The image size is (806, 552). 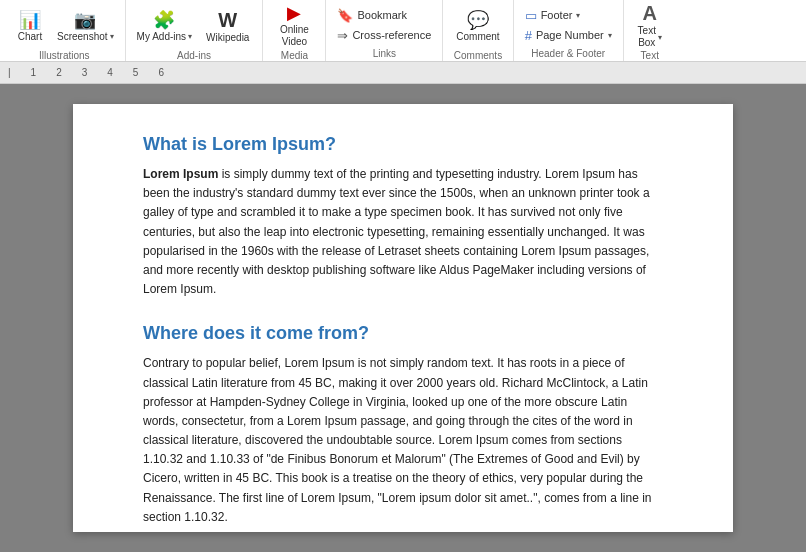 I want to click on links-group-label: Links, so click(x=384, y=54).